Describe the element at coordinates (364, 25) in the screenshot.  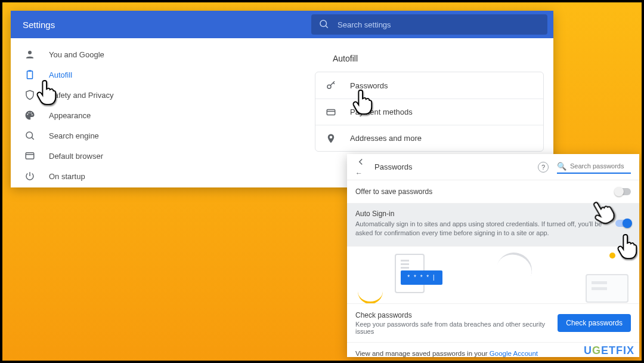
I see `settings-search-placeholder: Search settings` at that location.